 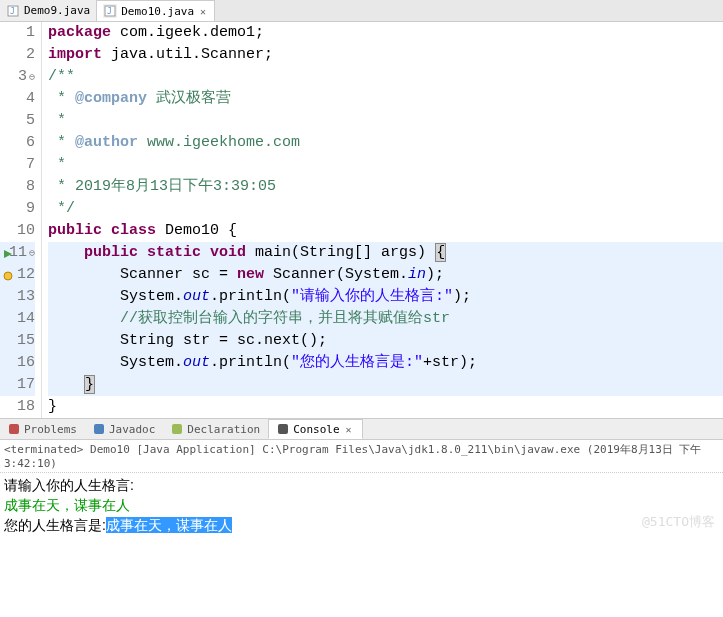 I want to click on line-number: 12, so click(x=18, y=275).